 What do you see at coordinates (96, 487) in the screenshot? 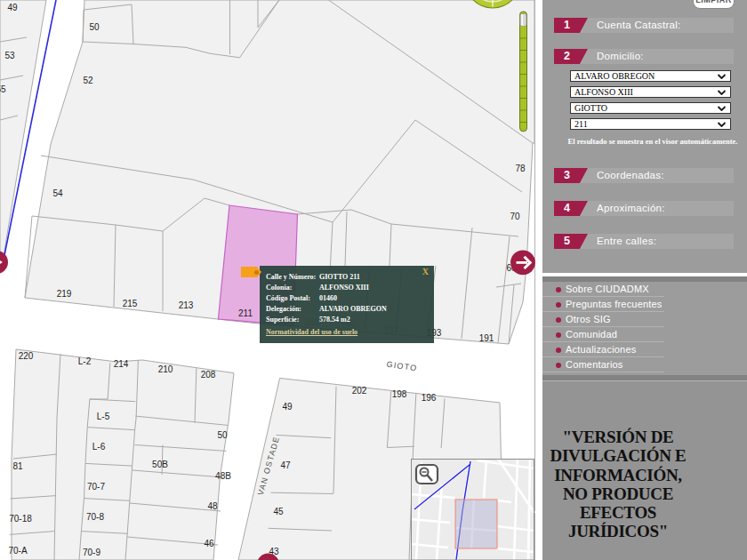
I see `svg-text: 70-7` at bounding box center [96, 487].